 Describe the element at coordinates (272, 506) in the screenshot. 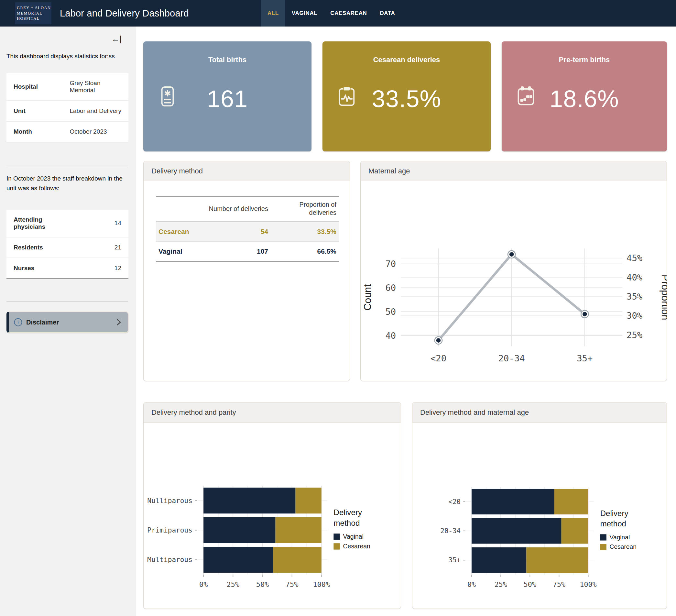

I see `card-delivery-method-and-parity: Delivery method and parity NulliparousPr…` at that location.